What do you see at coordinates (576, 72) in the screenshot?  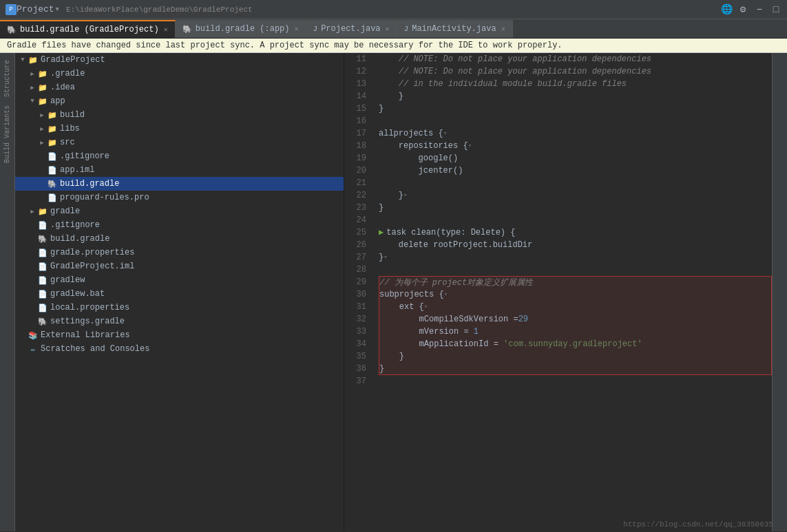 I see `code-line-12: // NOTE: Do not place your application d…` at bounding box center [576, 72].